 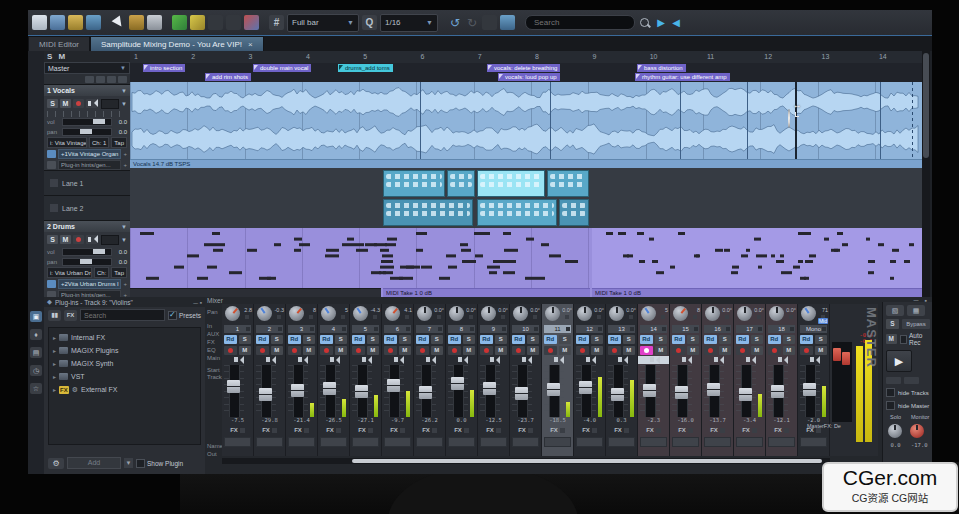 What do you see at coordinates (87, 284) in the screenshot?
I see `plugin-slot: +2Vita Urban Drums I+` at bounding box center [87, 284].